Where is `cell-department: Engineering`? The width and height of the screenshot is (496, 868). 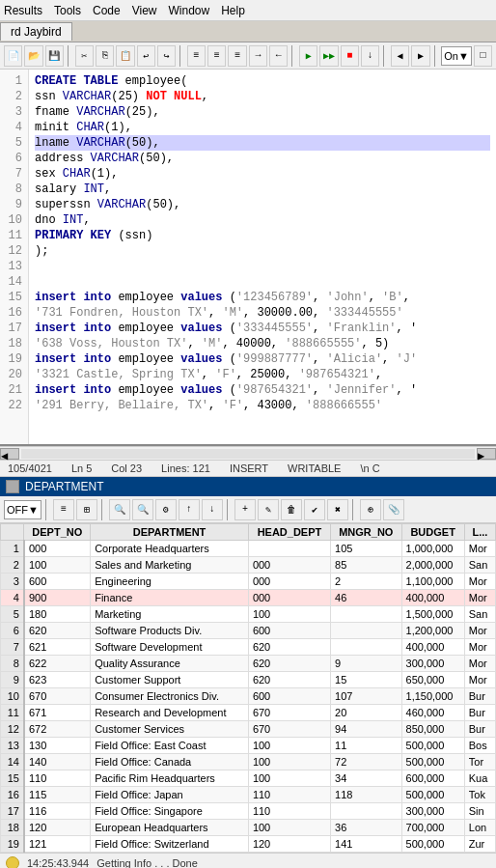 cell-department: Engineering is located at coordinates (170, 581).